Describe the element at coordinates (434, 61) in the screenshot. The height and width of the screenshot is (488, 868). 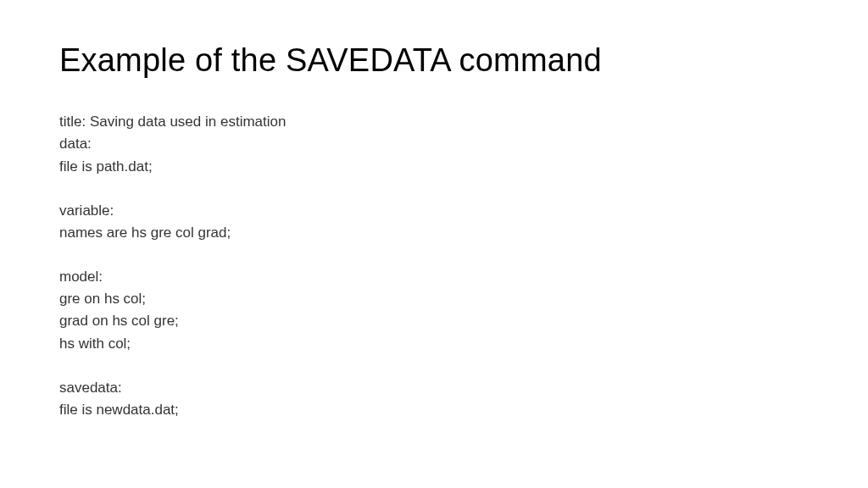
I see `slide-title: Example of the SAVEDATA command` at that location.